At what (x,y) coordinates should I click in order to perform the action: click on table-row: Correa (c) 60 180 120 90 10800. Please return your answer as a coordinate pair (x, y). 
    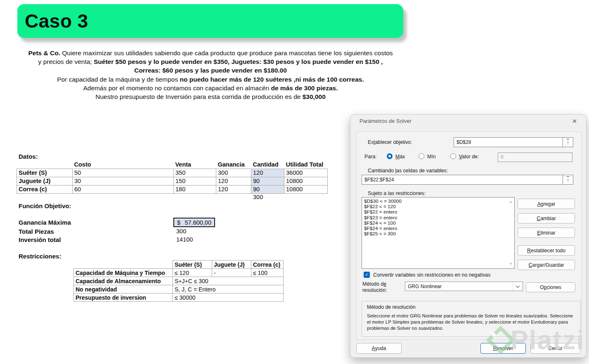
    Looking at the image, I should click on (173, 189).